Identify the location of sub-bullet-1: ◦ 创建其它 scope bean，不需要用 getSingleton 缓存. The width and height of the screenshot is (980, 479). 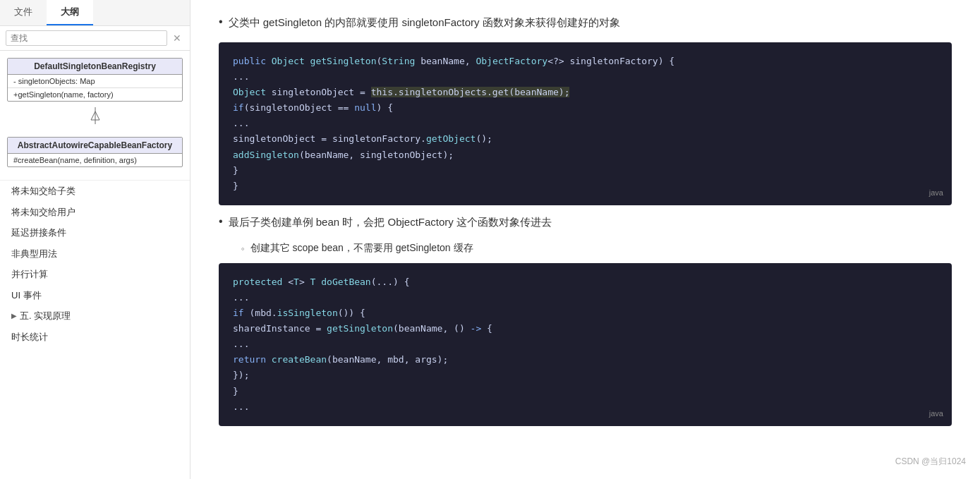
(597, 248).